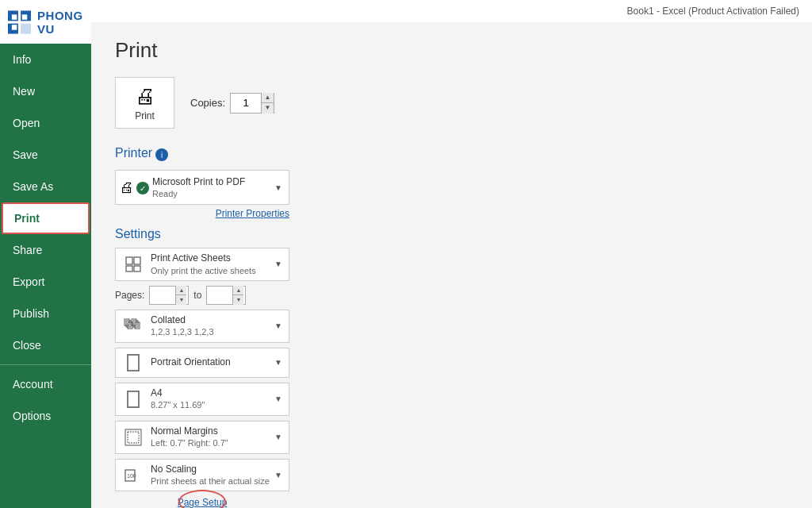  What do you see at coordinates (278, 187) in the screenshot?
I see `printer-dropdown-arrow: ▼` at bounding box center [278, 187].